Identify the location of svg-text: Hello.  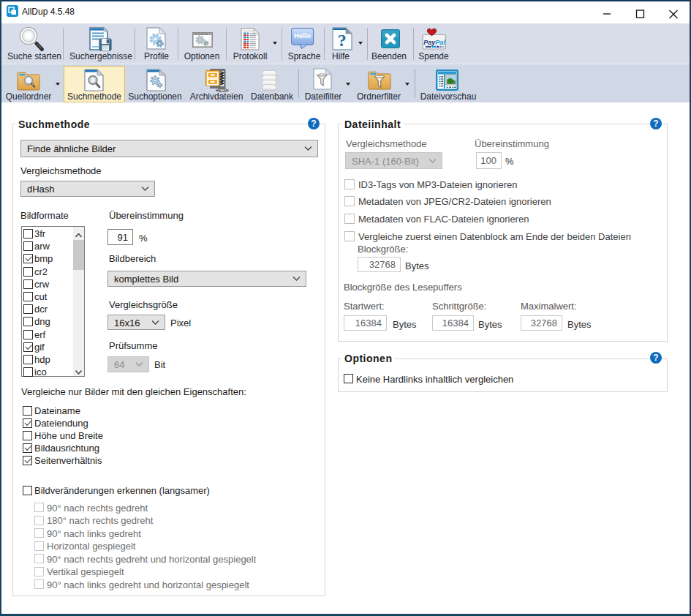
(303, 35).